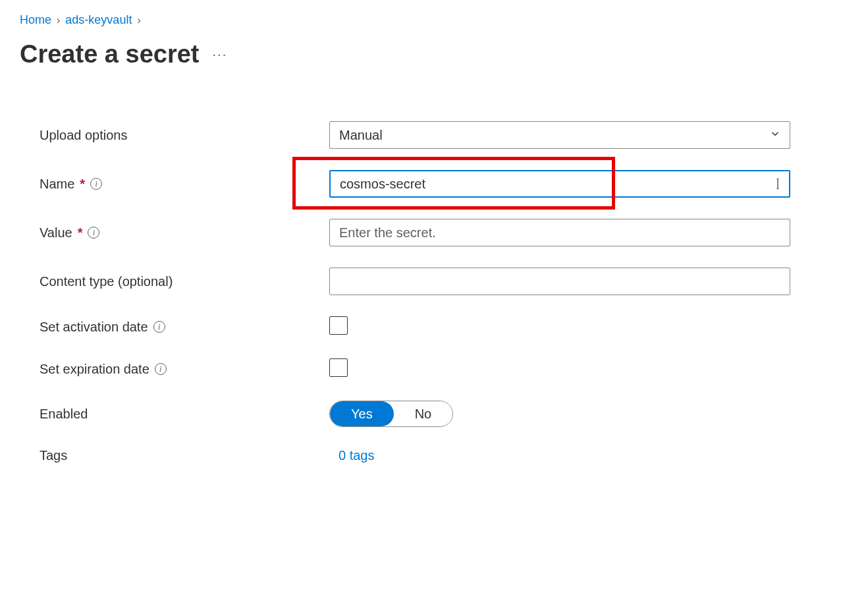  I want to click on content-type-label: Content type (optional), so click(184, 282).